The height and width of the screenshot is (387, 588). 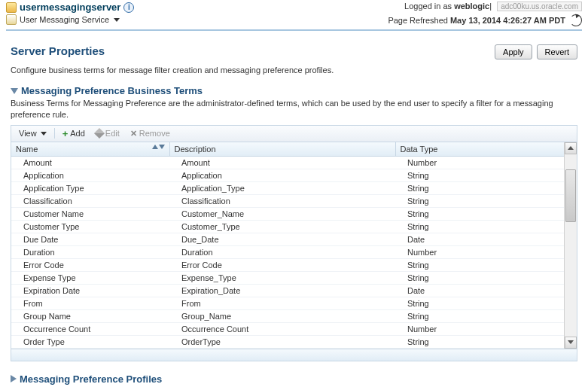 I want to click on remove-label: Remove, so click(x=155, y=133).